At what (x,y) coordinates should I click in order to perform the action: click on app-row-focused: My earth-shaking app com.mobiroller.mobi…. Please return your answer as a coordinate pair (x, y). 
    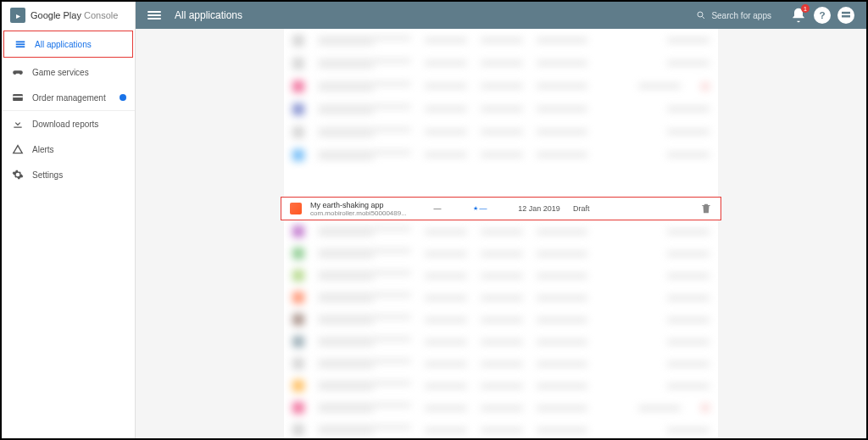
    Looking at the image, I should click on (501, 209).